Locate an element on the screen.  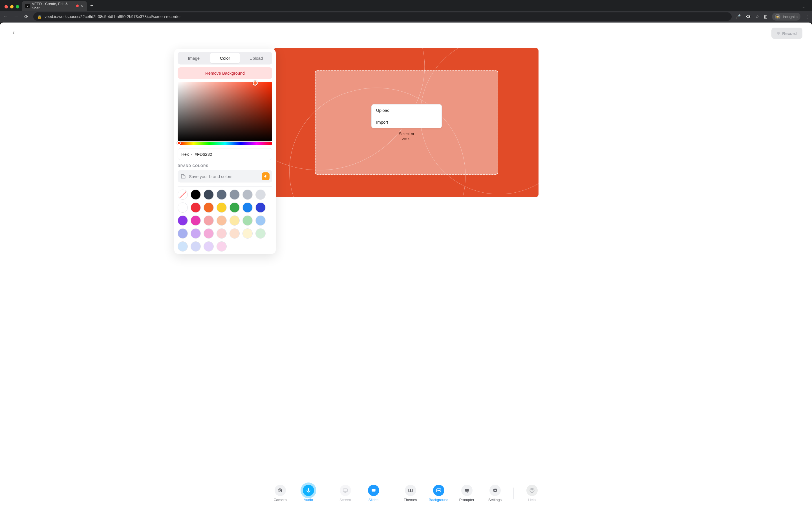
tabs-menu-icon: ⌄ is located at coordinates (804, 7).